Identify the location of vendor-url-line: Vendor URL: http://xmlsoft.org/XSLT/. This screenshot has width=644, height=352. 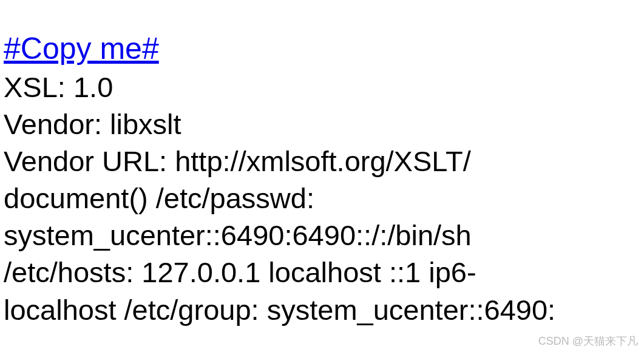
(324, 161).